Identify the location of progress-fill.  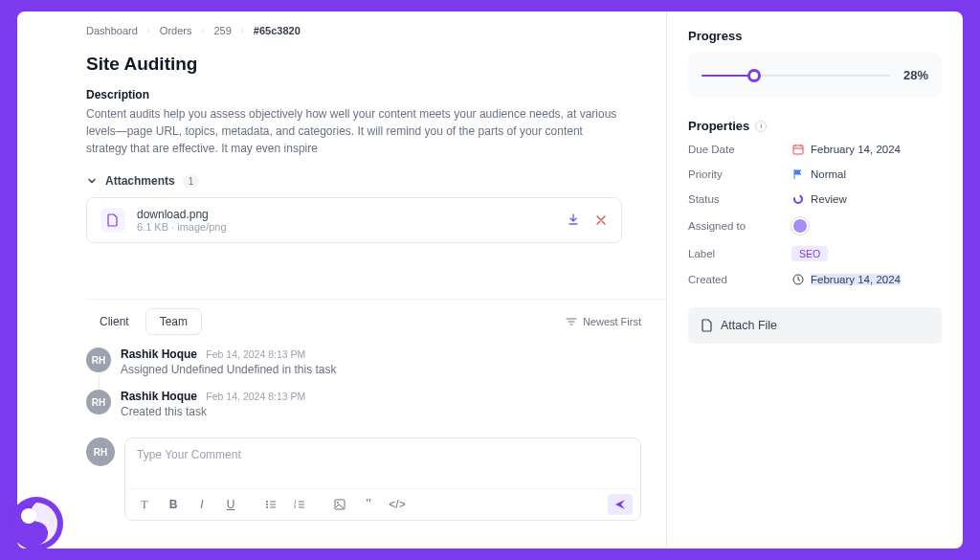
(727, 76).